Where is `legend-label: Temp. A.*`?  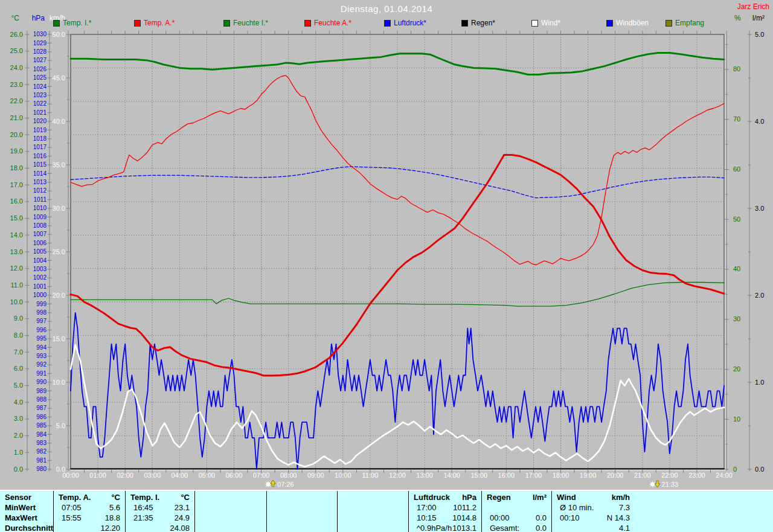
legend-label: Temp. A.* is located at coordinates (159, 23).